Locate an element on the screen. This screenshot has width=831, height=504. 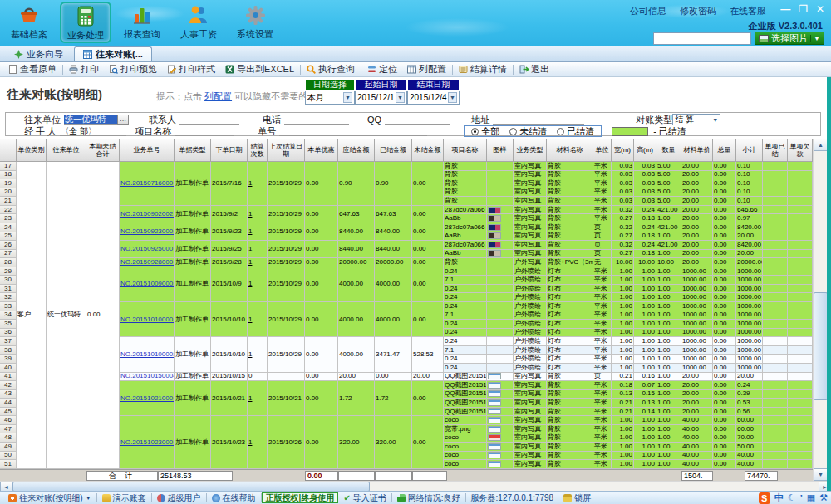
table-row: 29NO.201510090002加工制作单2015/10/912015/10/… is located at coordinates (406, 272).